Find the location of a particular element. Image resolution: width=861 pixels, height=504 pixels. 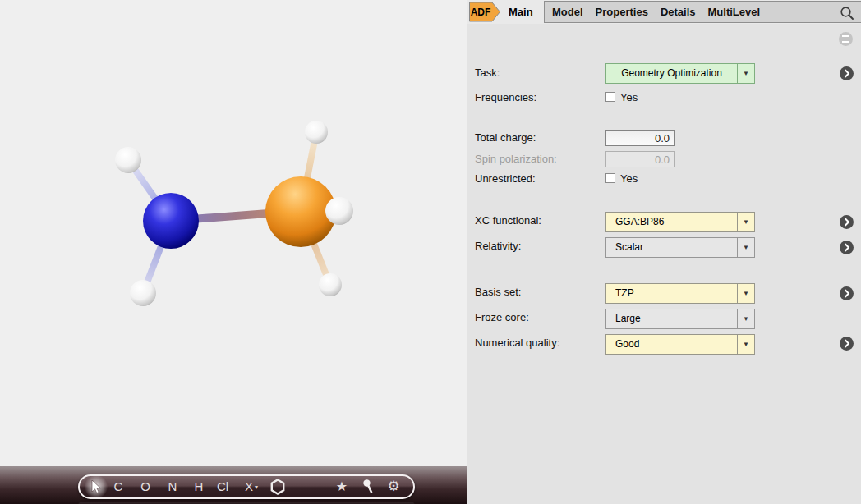

froze-core-dropdown-value: Large is located at coordinates (672, 318).